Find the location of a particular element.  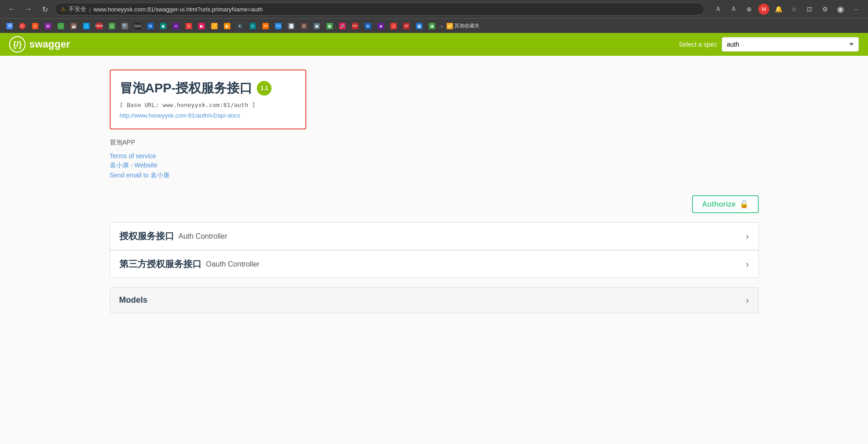

bookmark-gh-icon: GH is located at coordinates (138, 26).